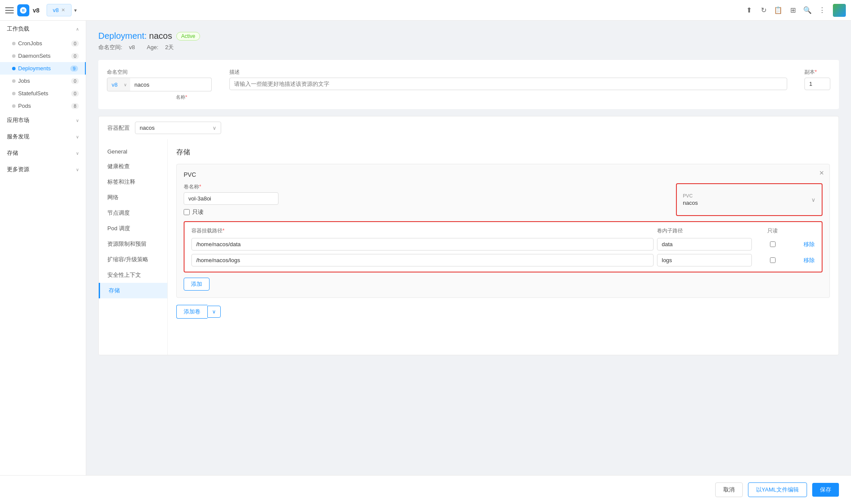 The image size is (851, 504). What do you see at coordinates (503, 153) in the screenshot?
I see `storage-title: 存储` at bounding box center [503, 153].